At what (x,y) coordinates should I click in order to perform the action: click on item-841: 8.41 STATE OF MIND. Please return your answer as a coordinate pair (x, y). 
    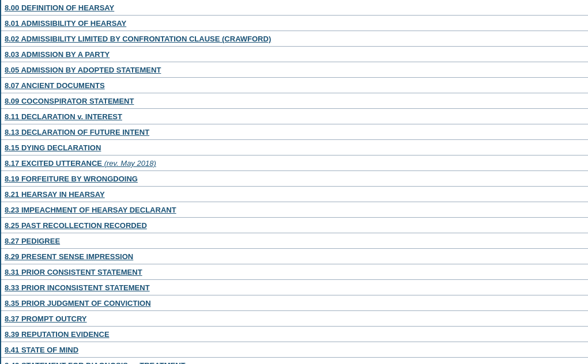
    Looking at the image, I should click on (42, 350).